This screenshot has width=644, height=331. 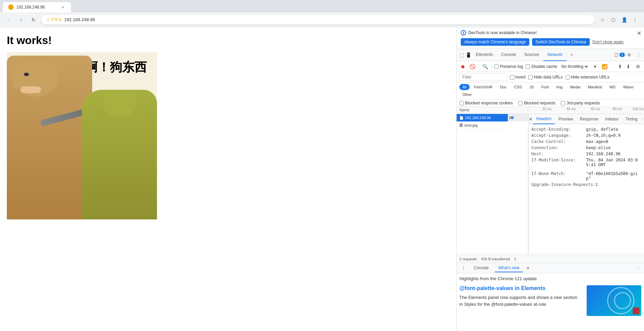 I want to click on resource-tab-manifest: Manifest, so click(x=595, y=87).